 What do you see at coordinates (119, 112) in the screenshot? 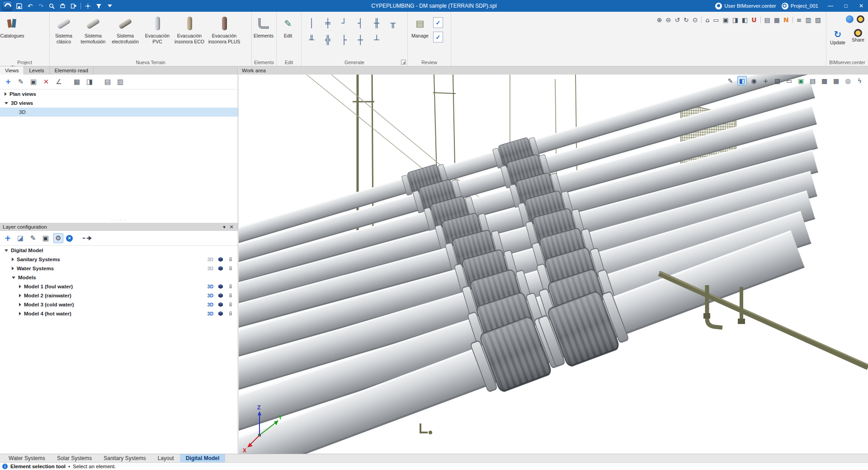
I see `tree-item-3d: 3D` at bounding box center [119, 112].